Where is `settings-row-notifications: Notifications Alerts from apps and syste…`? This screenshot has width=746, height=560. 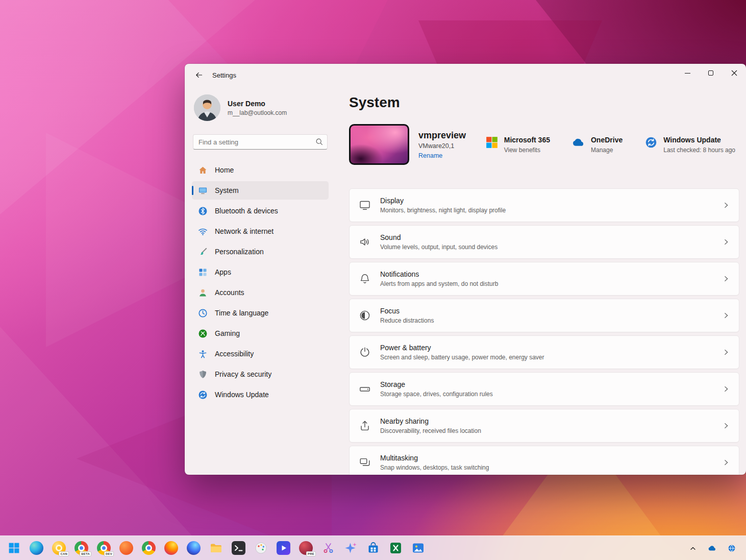 settings-row-notifications: Notifications Alerts from apps and syste… is located at coordinates (544, 279).